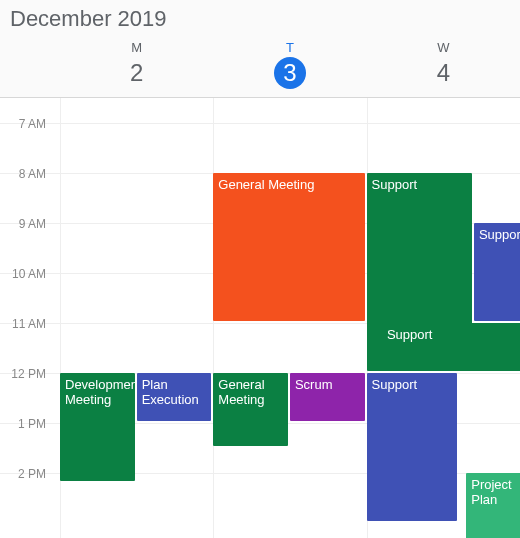 The image size is (520, 538). What do you see at coordinates (170, 392) in the screenshot?
I see `event-title: Plan Execution` at bounding box center [170, 392].